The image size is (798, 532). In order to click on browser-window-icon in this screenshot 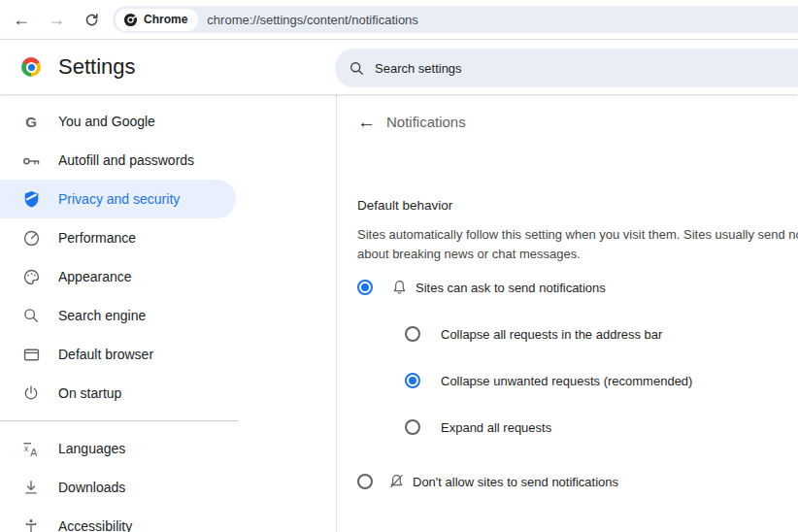, I will do `click(31, 355)`.